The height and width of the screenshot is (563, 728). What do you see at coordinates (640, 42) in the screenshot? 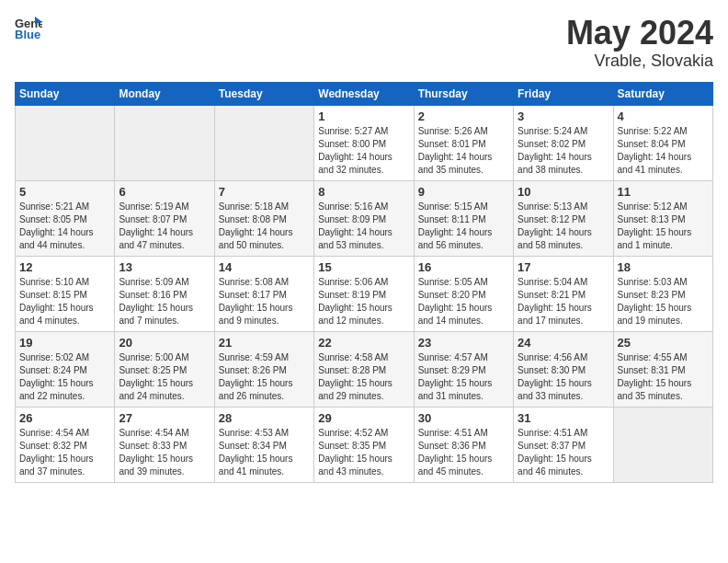
I see `title-block: May 2024 Vrable, Slovakia` at bounding box center [640, 42].